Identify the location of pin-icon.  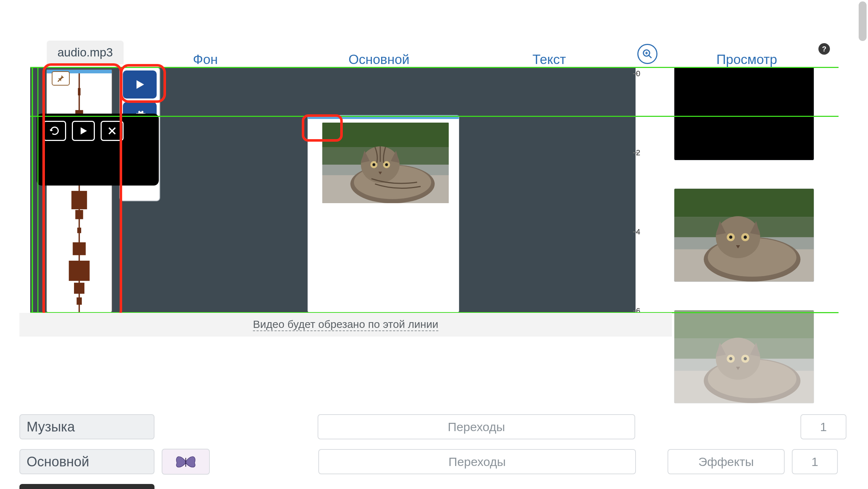
(61, 78).